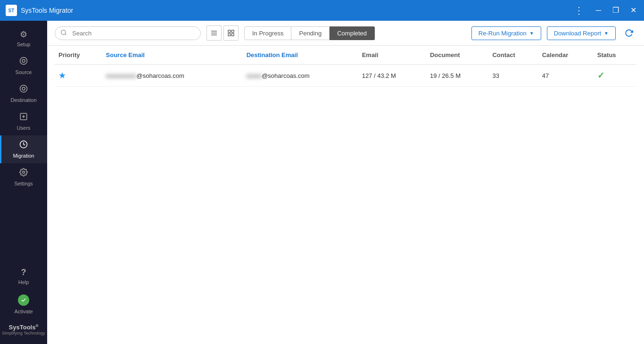 Image resolution: width=644 pixels, height=344 pixels. What do you see at coordinates (62, 76) in the screenshot?
I see `priority-star-icon: ★` at bounding box center [62, 76].